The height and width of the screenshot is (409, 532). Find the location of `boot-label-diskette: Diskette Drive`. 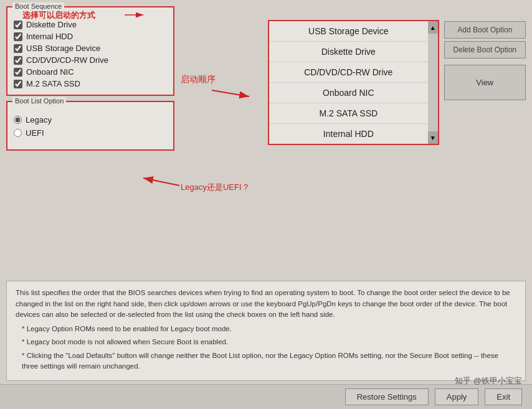

boot-label-diskette: Diskette Drive is located at coordinates (51, 25).